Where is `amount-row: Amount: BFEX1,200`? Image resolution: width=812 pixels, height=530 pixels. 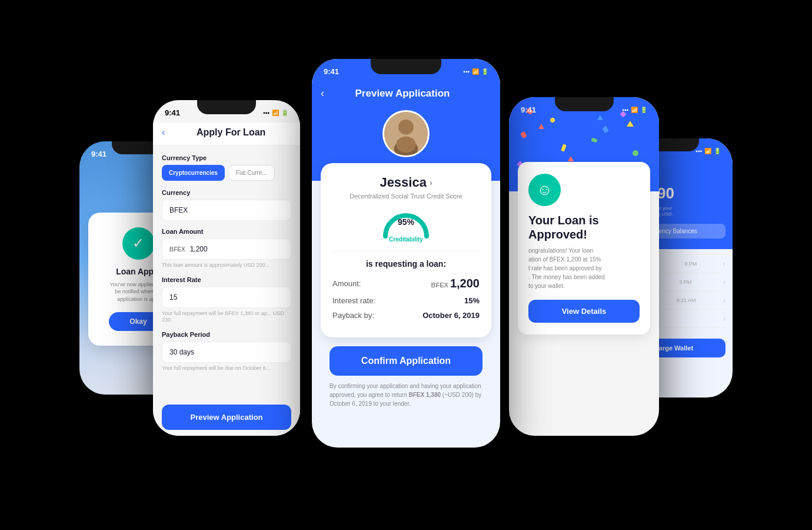 amount-row: Amount: BFEX1,200 is located at coordinates (406, 284).